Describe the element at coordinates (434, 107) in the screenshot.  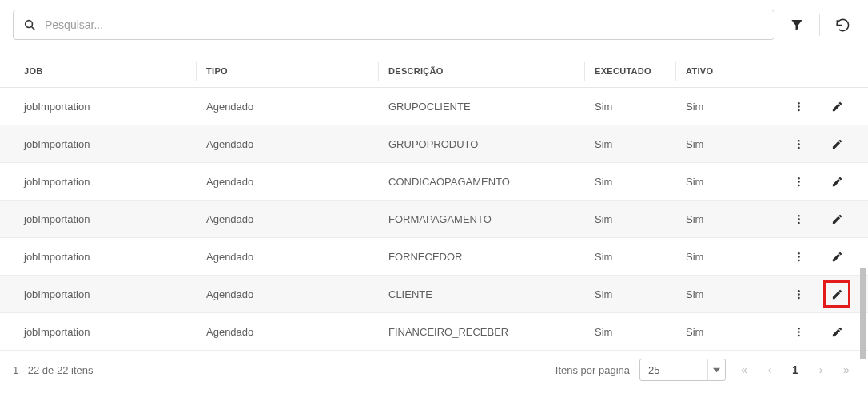
I see `table-row: jobImportationAgendadoGRUPOCLIENTESimSim` at that location.